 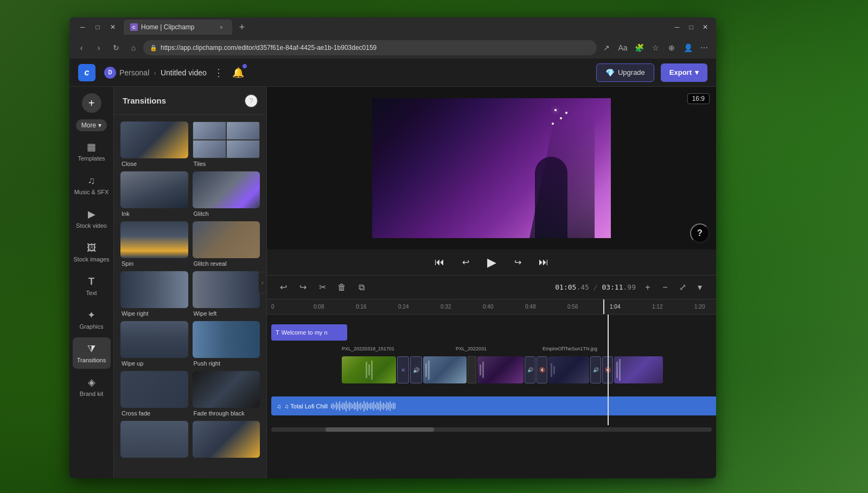 I want to click on win-minimize: ─, so click(x=677, y=27).